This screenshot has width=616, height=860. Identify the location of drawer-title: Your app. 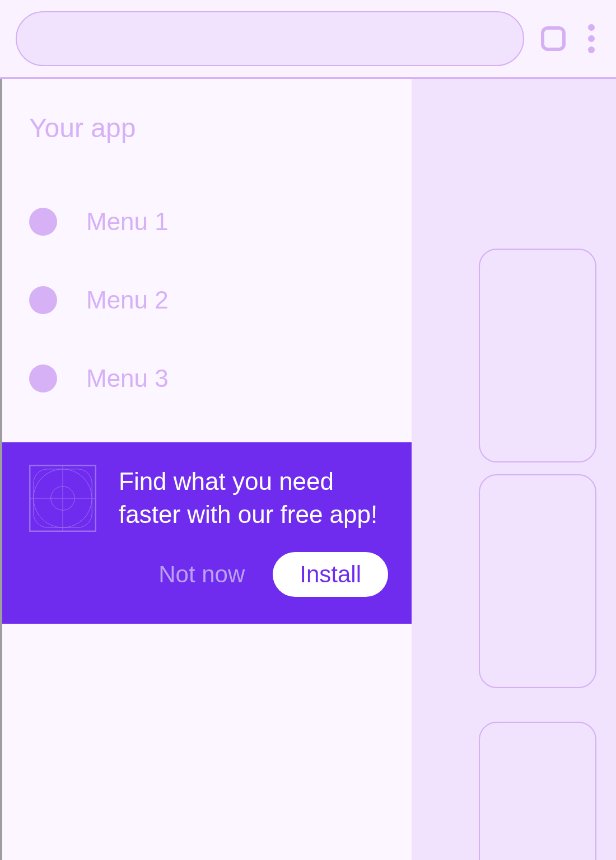
(207, 122).